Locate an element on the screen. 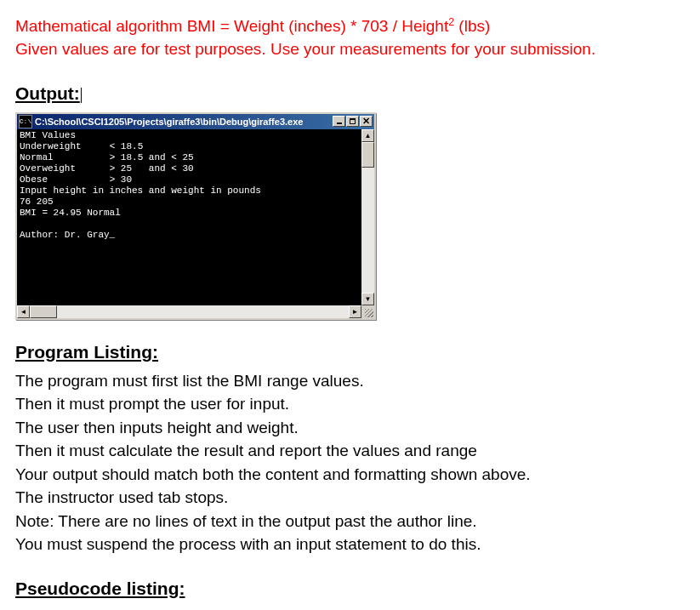 Image resolution: width=700 pixels, height=610 pixels. vscroll-thumb is located at coordinates (367, 155).